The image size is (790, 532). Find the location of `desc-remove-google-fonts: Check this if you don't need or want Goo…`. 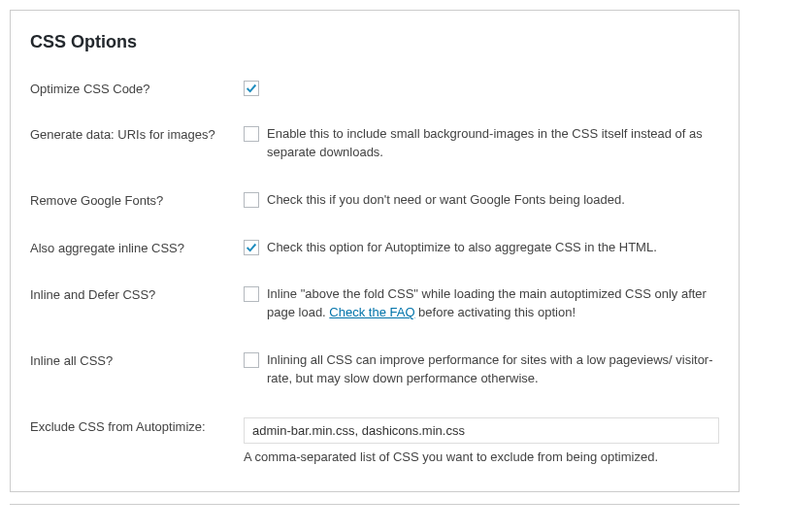

desc-remove-google-fonts: Check this if you don't need or want Goo… is located at coordinates (446, 200).